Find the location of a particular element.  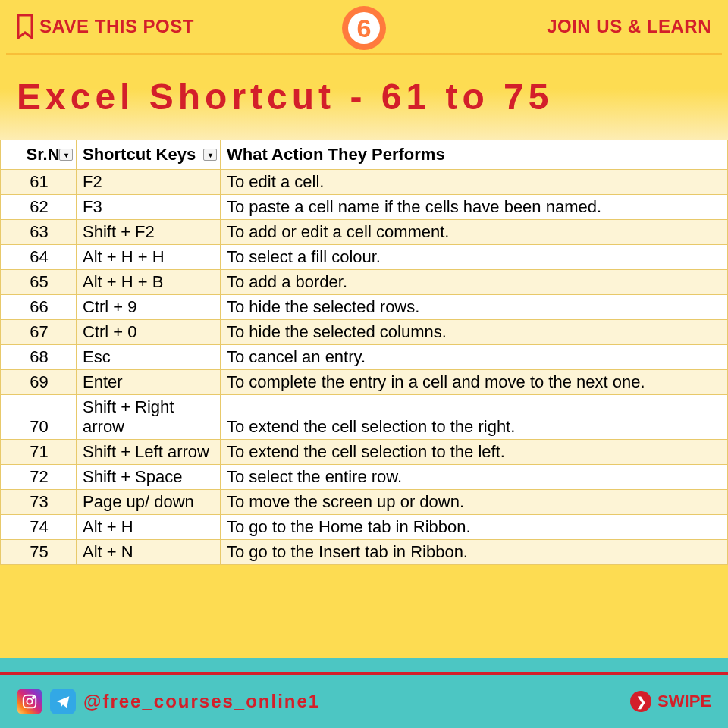

table-row: 73Page up/ downTo move the screen up or … is located at coordinates (364, 502).